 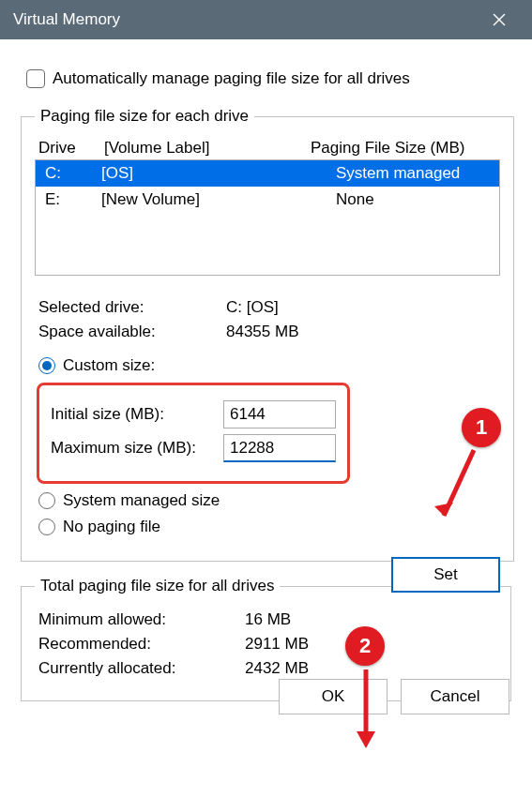 What do you see at coordinates (499, 20) in the screenshot?
I see `close-icon` at bounding box center [499, 20].